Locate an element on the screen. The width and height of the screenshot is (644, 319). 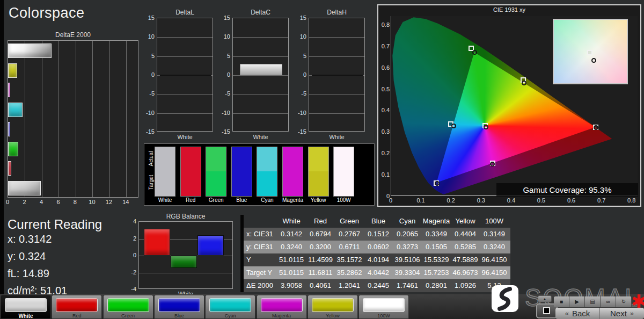
axis-tick-label: 0.6 is located at coordinates (384, 68).